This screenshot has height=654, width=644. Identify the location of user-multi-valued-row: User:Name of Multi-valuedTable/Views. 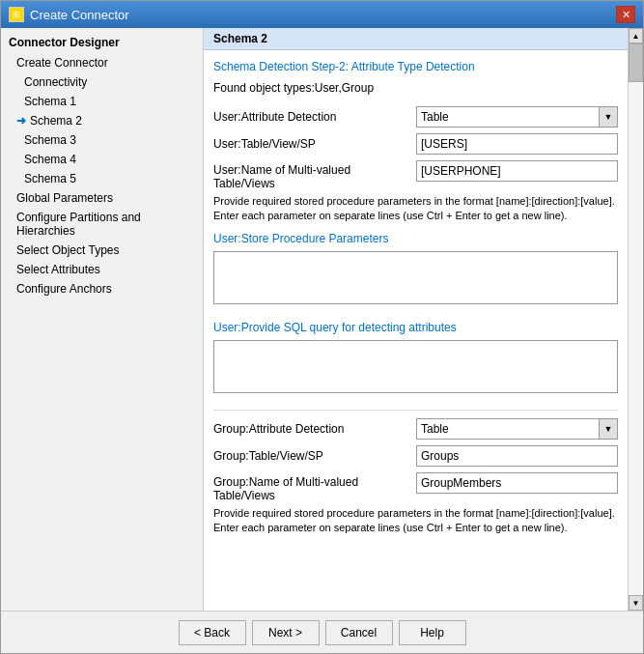
(415, 176).